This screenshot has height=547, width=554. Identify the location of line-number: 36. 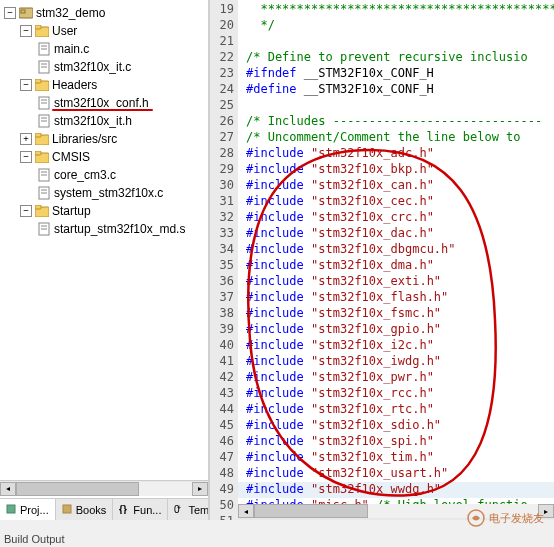
(224, 282).